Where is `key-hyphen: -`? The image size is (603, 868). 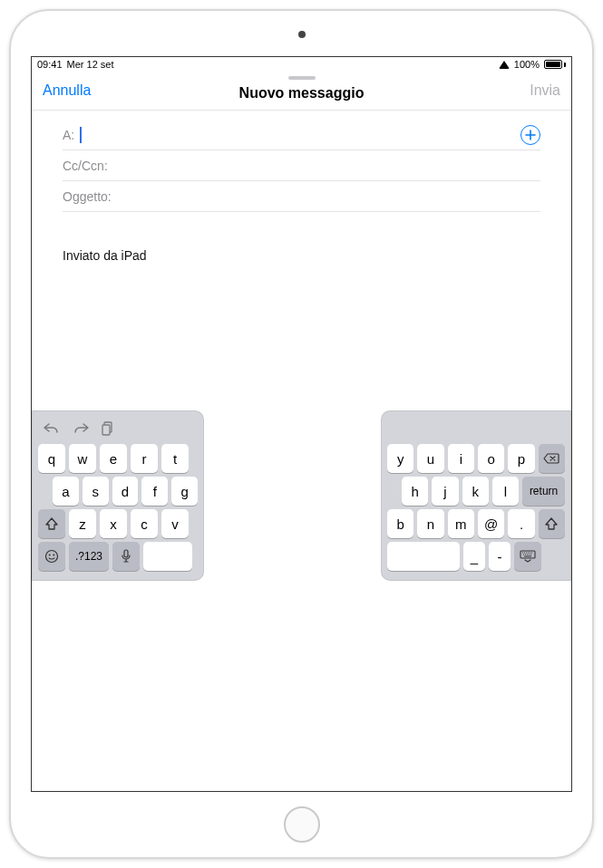 key-hyphen: - is located at coordinates (500, 556).